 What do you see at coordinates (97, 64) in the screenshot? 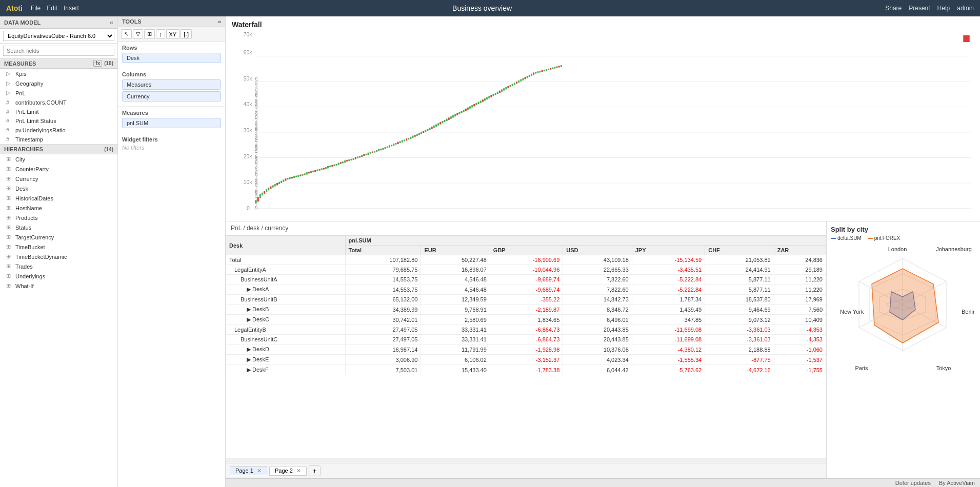
I see `fx-btn: fx` at bounding box center [97, 64].